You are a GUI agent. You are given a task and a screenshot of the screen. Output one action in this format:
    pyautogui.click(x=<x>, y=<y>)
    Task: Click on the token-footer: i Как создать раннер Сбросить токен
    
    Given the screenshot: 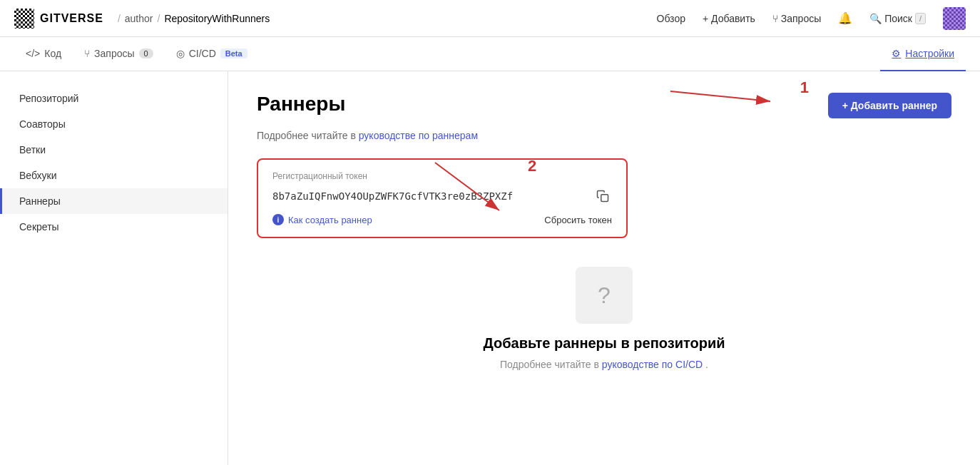 What is the action you would take?
    pyautogui.click(x=442, y=220)
    